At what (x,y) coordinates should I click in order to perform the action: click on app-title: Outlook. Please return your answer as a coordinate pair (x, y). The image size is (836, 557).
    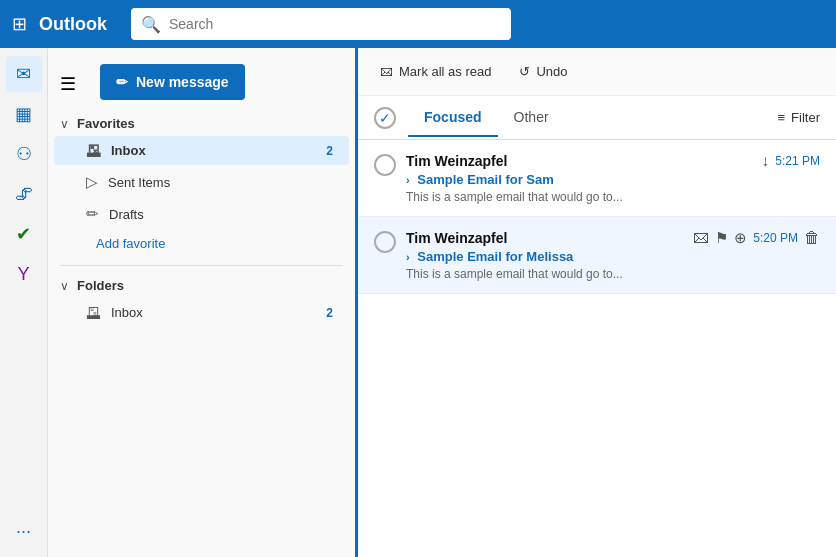
    Looking at the image, I should click on (73, 24).